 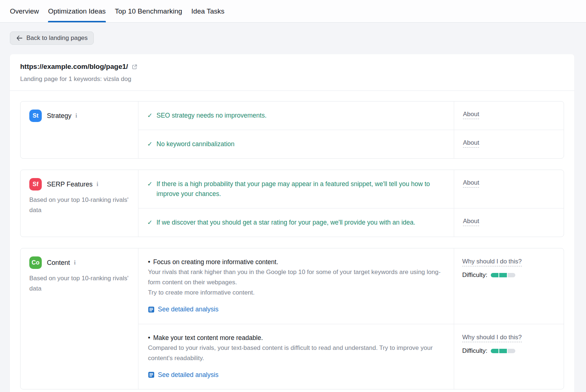 I want to click on serp-features-badge: Sf, so click(x=36, y=184).